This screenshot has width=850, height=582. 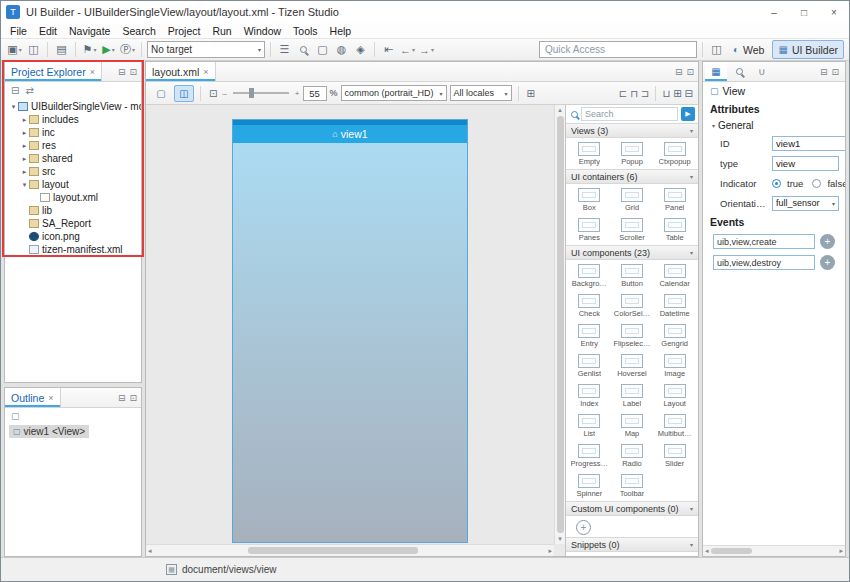 What do you see at coordinates (341, 31) in the screenshot?
I see `menu-item: Help` at bounding box center [341, 31].